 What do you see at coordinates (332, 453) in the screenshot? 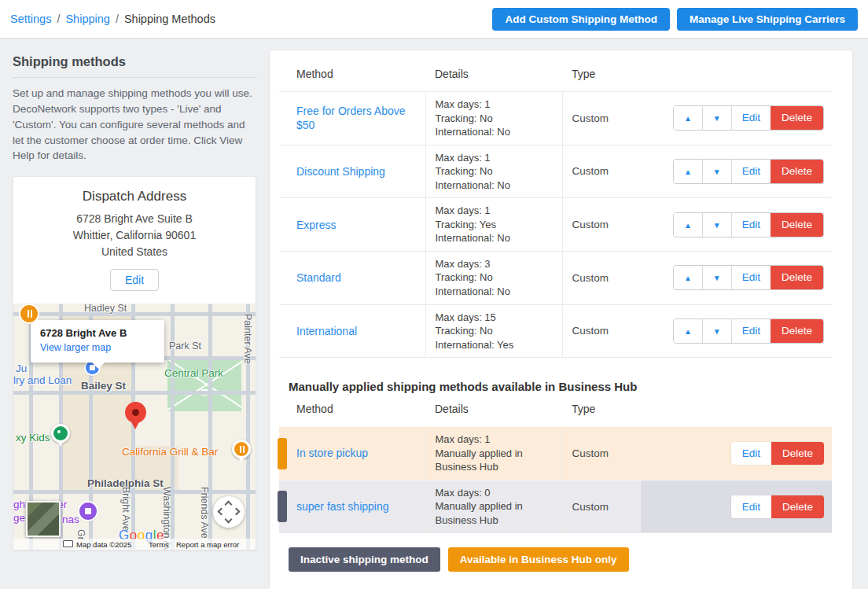
I see `method-link: In store pickup` at bounding box center [332, 453].